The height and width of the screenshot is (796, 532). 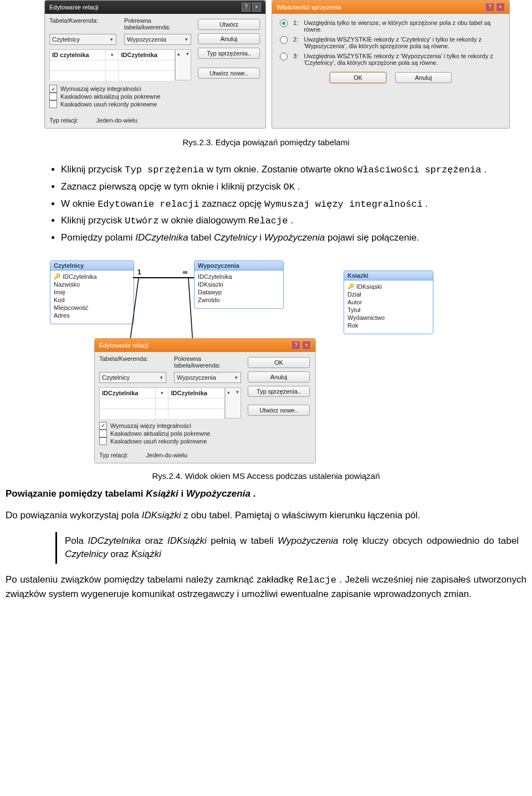 I want to click on relation-type-value: Jeden-do-wielu, so click(x=117, y=120).